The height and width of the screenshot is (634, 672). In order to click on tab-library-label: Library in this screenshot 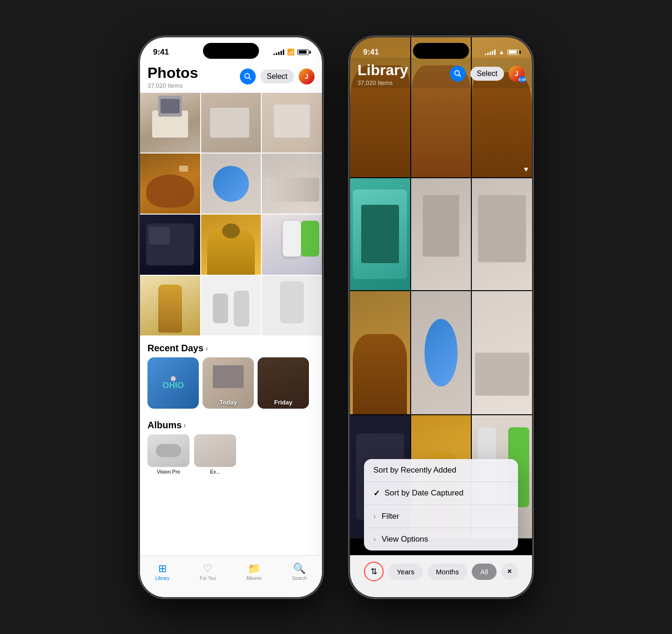, I will do `click(162, 578)`.